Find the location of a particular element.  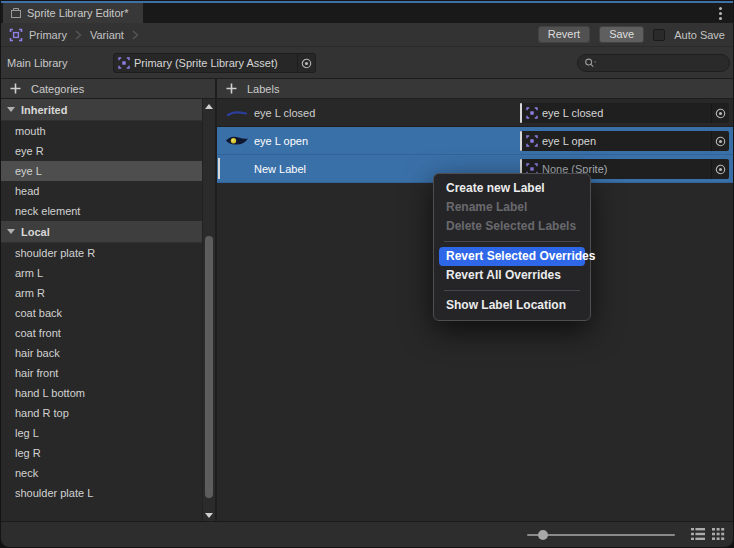

thumbnail-size-slider-thumb is located at coordinates (543, 535).